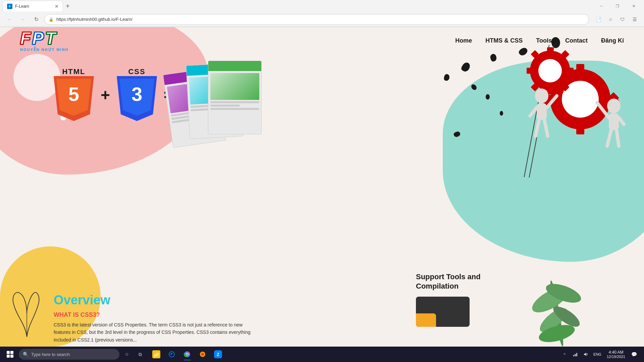 This screenshot has width=644, height=362. Describe the element at coordinates (127, 354) in the screenshot. I see `cortana-button: ○` at that location.